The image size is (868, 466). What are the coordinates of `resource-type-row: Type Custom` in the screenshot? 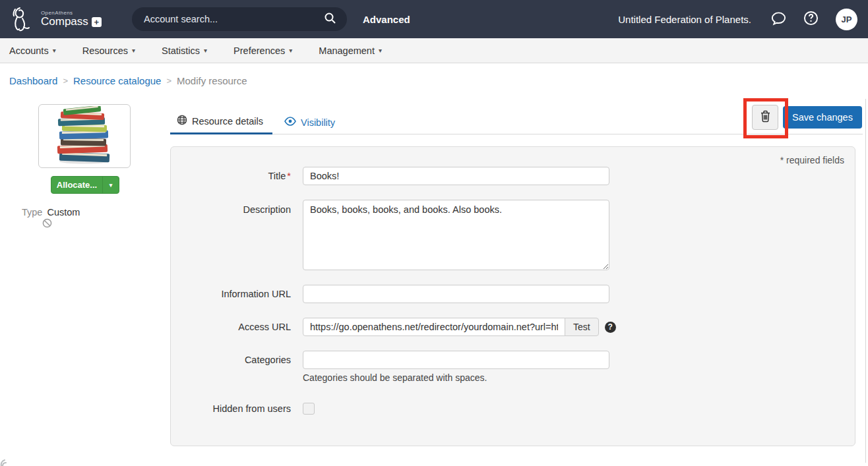 It's located at (51, 212).